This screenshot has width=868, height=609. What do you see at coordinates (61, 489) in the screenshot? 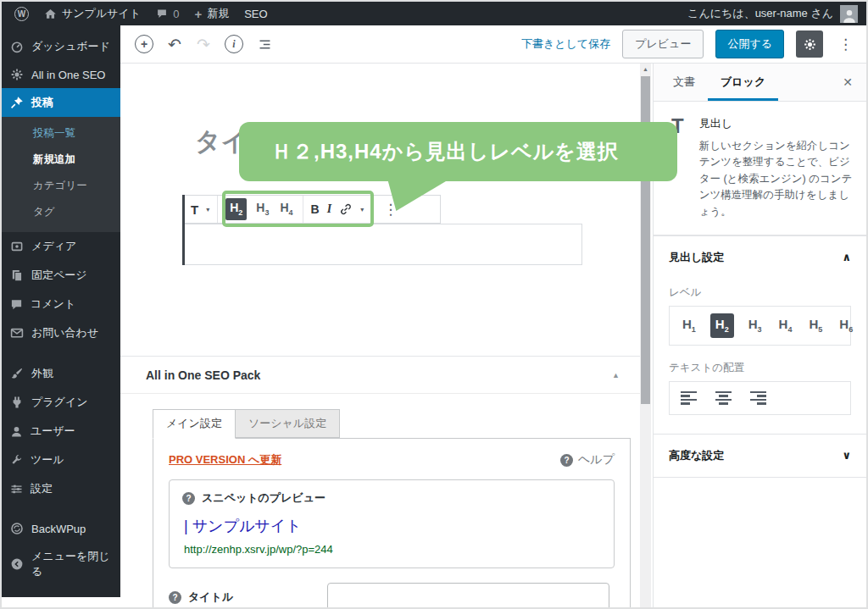
I see `sidebar-item-settings: 設定` at bounding box center [61, 489].